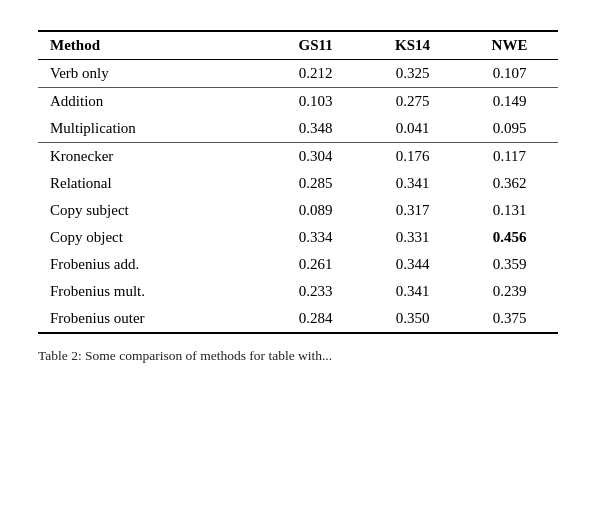 The height and width of the screenshot is (512, 596). What do you see at coordinates (298, 184) in the screenshot?
I see `table-row: Relational0.2850.3410.362` at bounding box center [298, 184].